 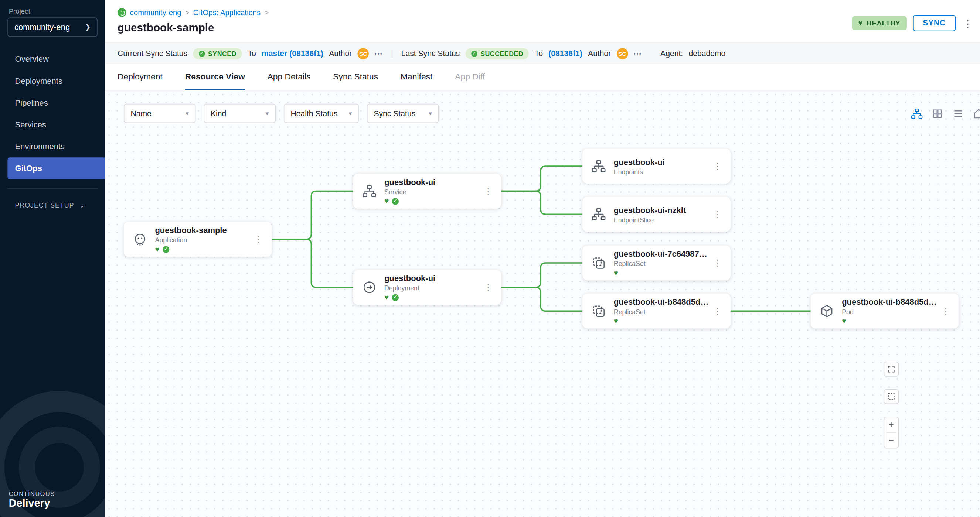 What do you see at coordinates (657, 263) in the screenshot?
I see `resource-node-replicaset-1: guestbook-ui-7c64987dc9 ReplicaSet ♥ ⋮` at bounding box center [657, 263].